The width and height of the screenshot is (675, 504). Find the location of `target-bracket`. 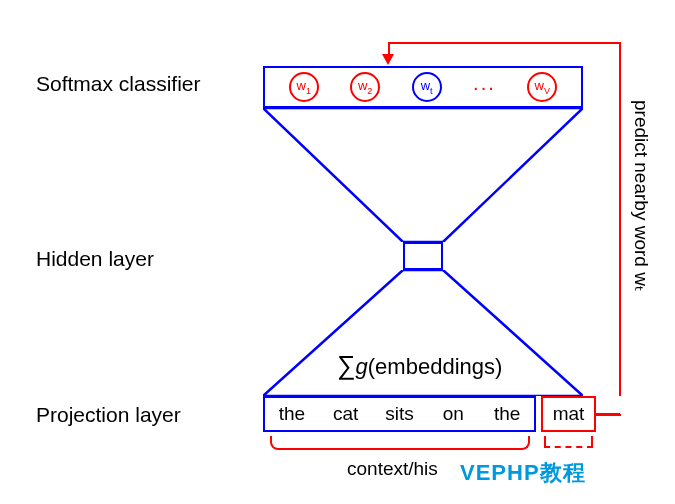

target-bracket is located at coordinates (568, 442).